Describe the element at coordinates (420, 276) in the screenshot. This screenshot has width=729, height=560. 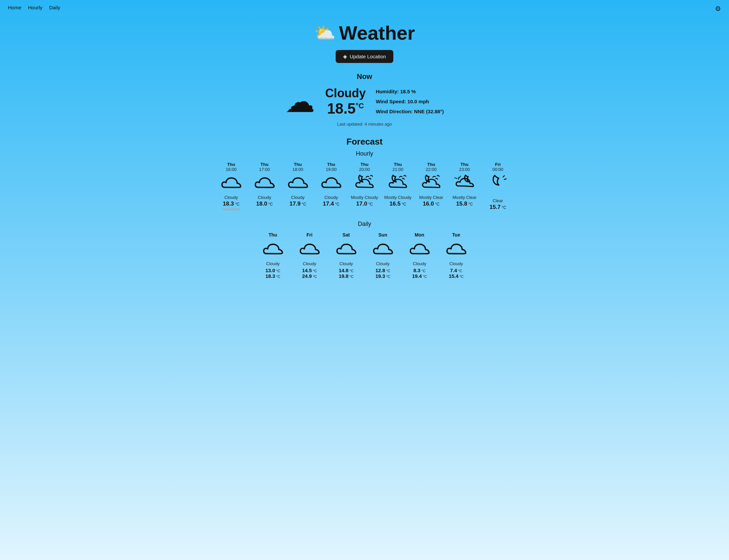
I see `daily-high-temp: 19.4 °C` at that location.